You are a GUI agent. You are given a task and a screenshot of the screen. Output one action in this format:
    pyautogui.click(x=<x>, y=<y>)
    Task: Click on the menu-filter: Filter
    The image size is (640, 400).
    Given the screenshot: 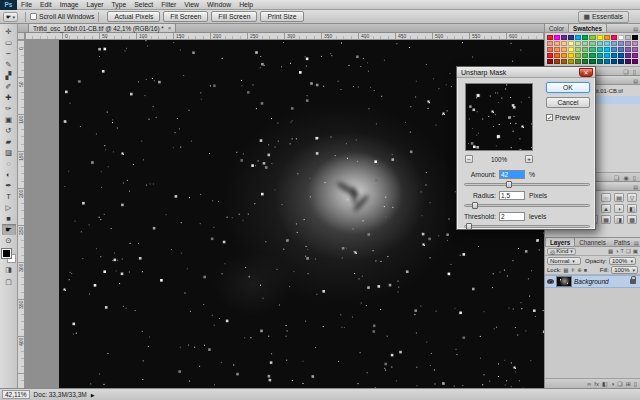 What is the action you would take?
    pyautogui.click(x=168, y=4)
    